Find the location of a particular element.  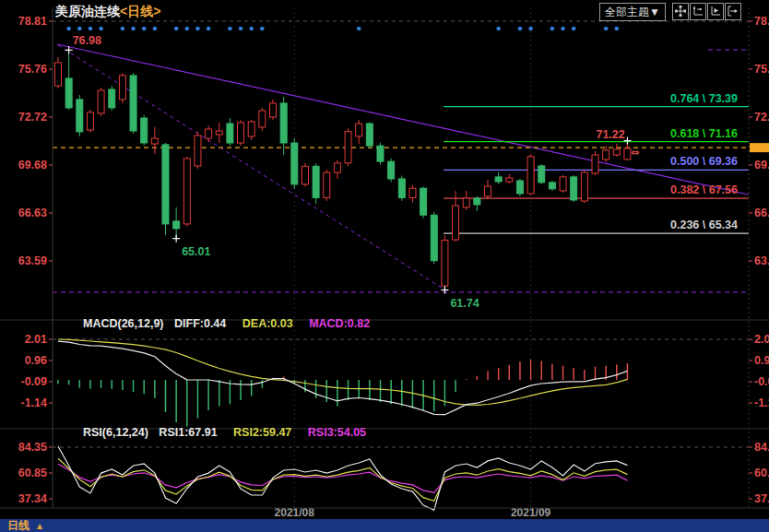

price-annotation: 65.01 is located at coordinates (195, 252).